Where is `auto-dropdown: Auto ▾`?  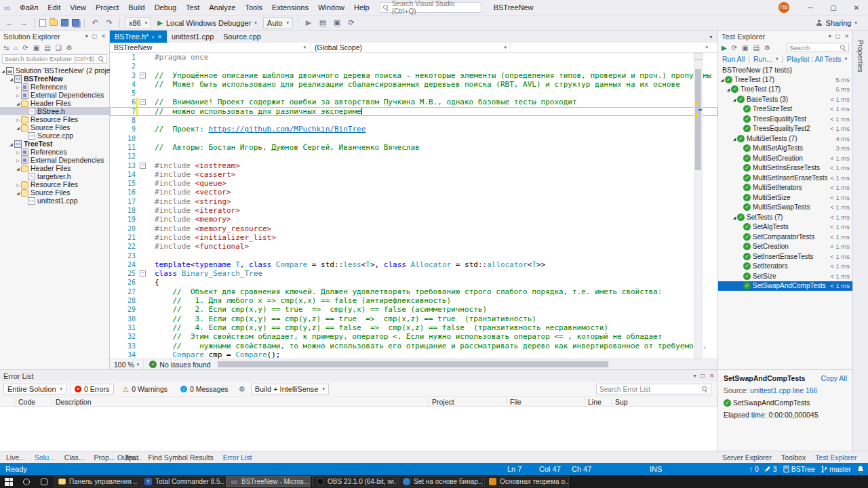
auto-dropdown: Auto ▾ is located at coordinates (278, 23).